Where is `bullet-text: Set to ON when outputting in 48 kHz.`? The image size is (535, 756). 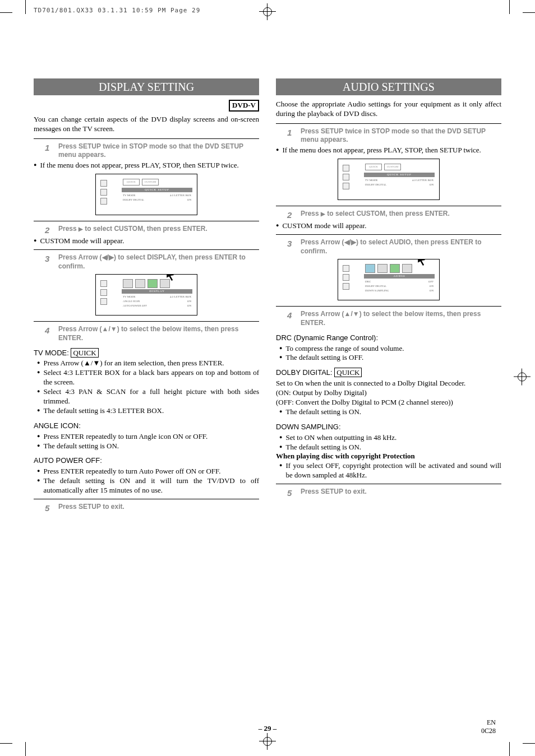 bullet-text: Set to ON when outputting in 48 kHz. is located at coordinates (390, 438).